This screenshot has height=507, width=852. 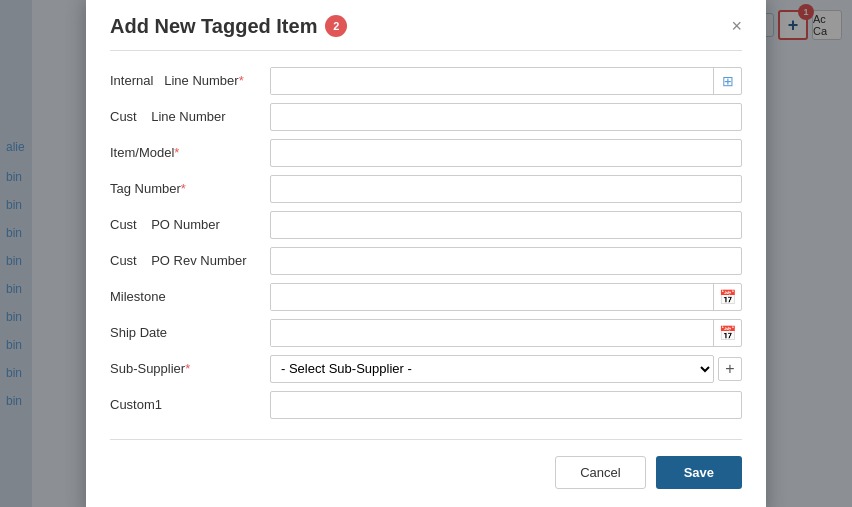 I want to click on required-marker-4: *, so click(x=188, y=368).